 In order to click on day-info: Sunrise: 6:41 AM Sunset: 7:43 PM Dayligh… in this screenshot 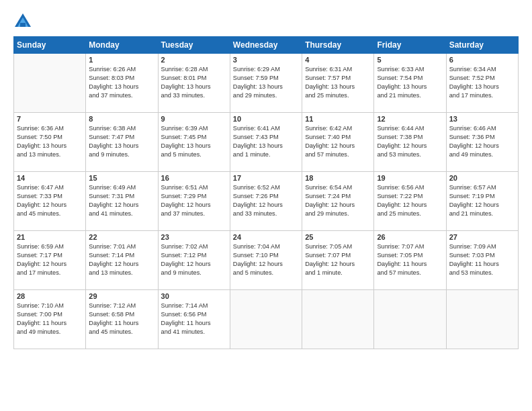, I will do `click(266, 142)`.